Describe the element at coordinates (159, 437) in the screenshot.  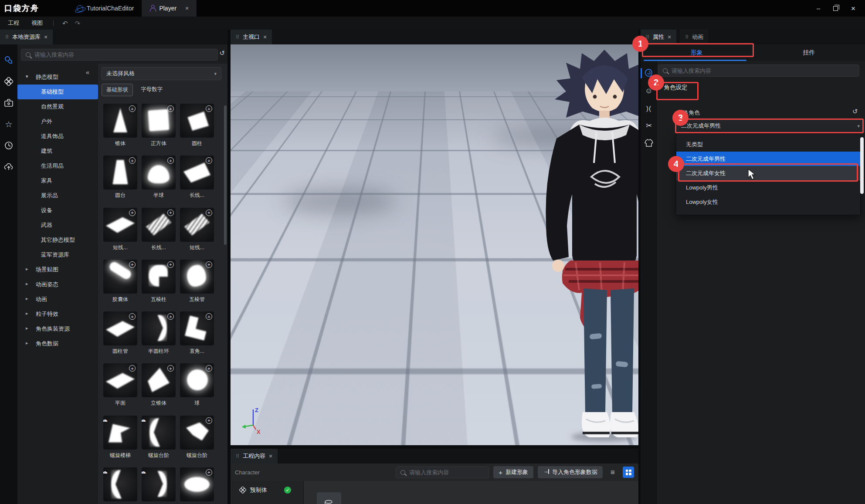
I see `asset-item: 螺旋台阶` at that location.